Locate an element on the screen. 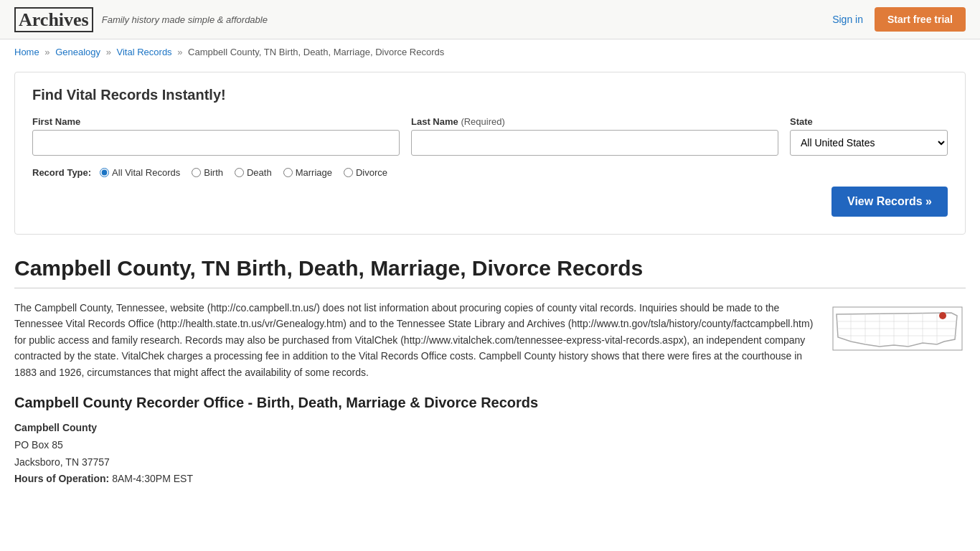 This screenshot has width=980, height=551. radio-marriage: Marriage is located at coordinates (308, 172).